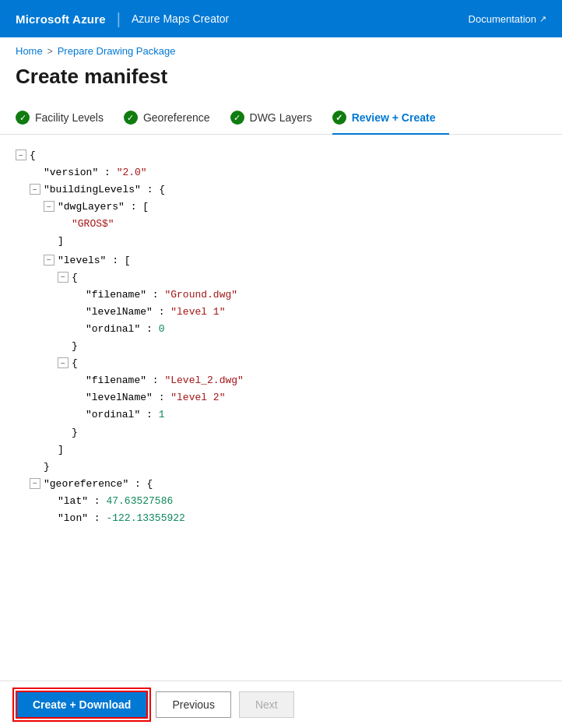  I want to click on collapse-building-levels: −, so click(35, 189).